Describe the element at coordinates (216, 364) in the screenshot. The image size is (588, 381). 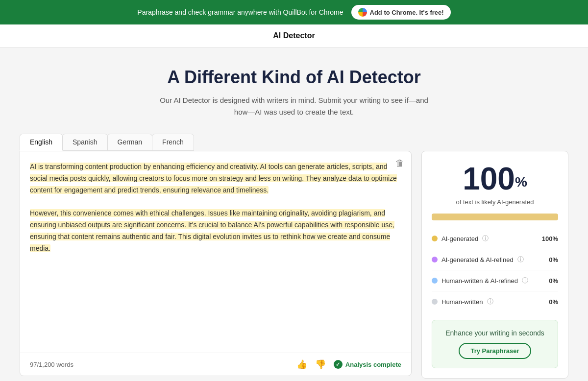
I see `text-panel-footer: 97/1,200 words 👍 👎 ✓ Analysis complete` at that location.